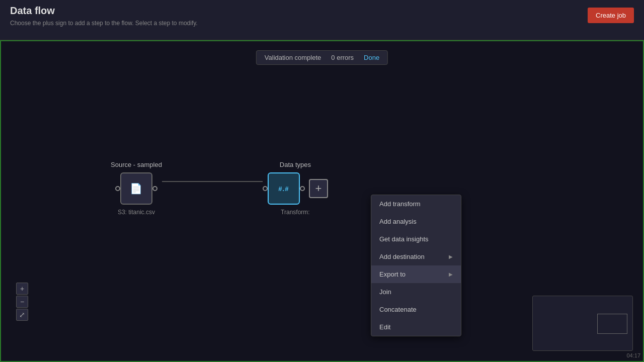 This screenshot has width=644, height=362. What do you see at coordinates (136, 165) in the screenshot?
I see `source-node-label: Source - sampled` at bounding box center [136, 165].